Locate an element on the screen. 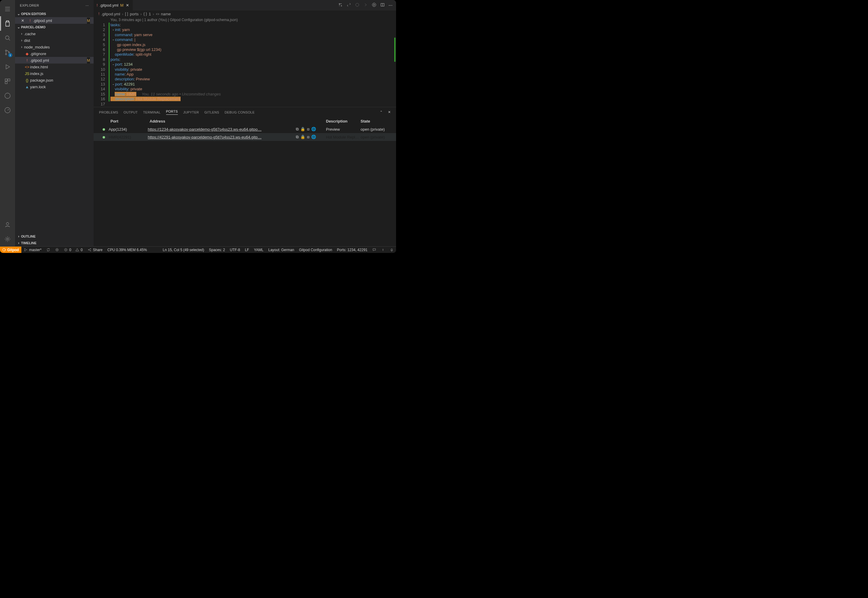  open-editor-item: ✕ ! .gitpod.yml M is located at coordinates (54, 20).